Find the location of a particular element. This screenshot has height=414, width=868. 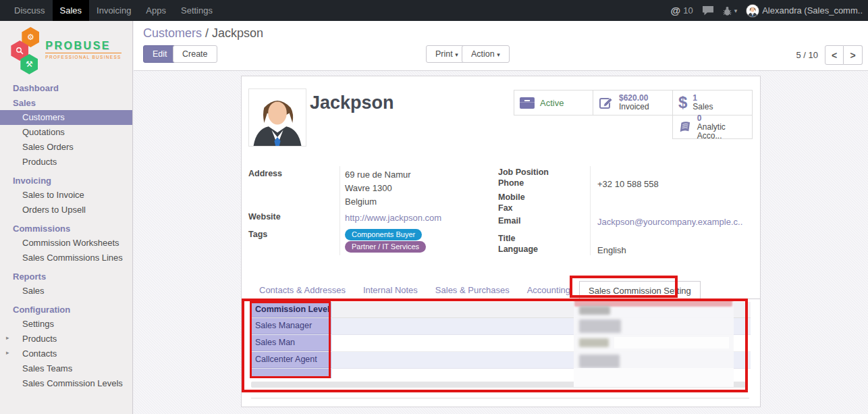

menu-sales: Sales is located at coordinates (72, 11).